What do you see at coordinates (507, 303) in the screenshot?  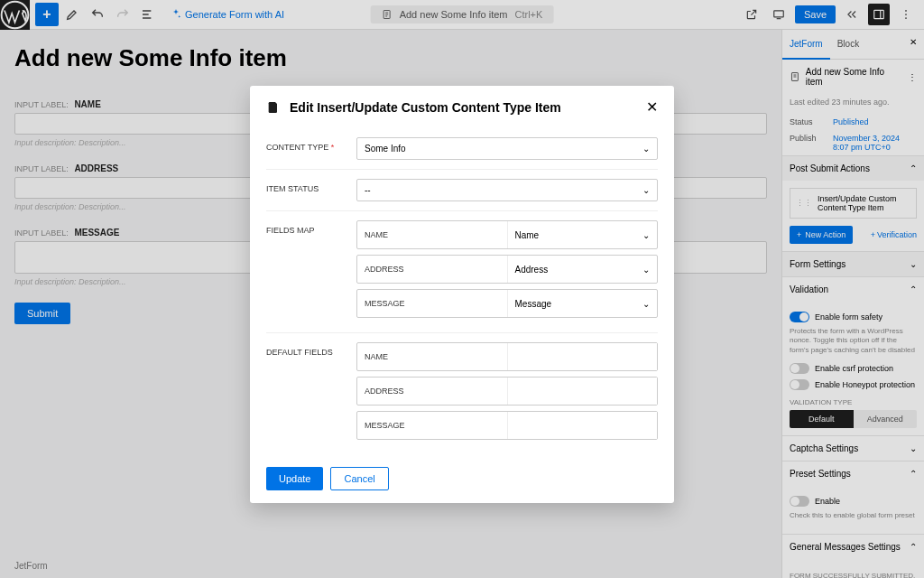 I see `field-map-message: MESSAGEMessage⌄` at bounding box center [507, 303].